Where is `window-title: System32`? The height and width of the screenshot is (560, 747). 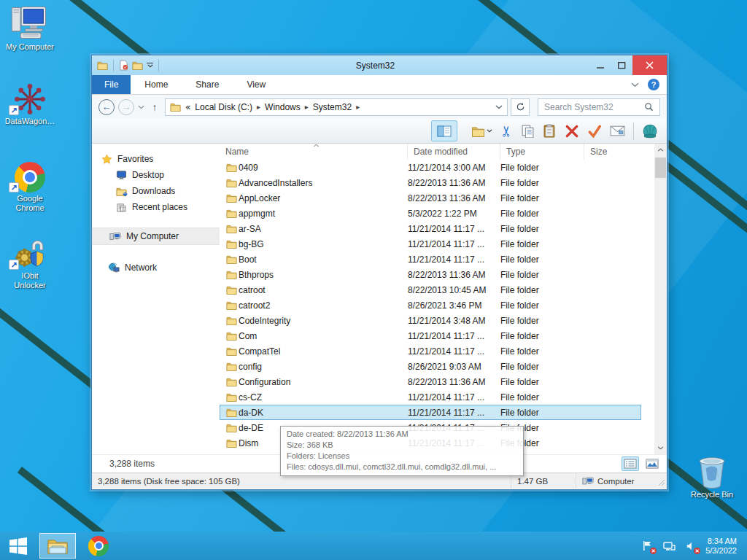
window-title: System32 is located at coordinates (375, 66).